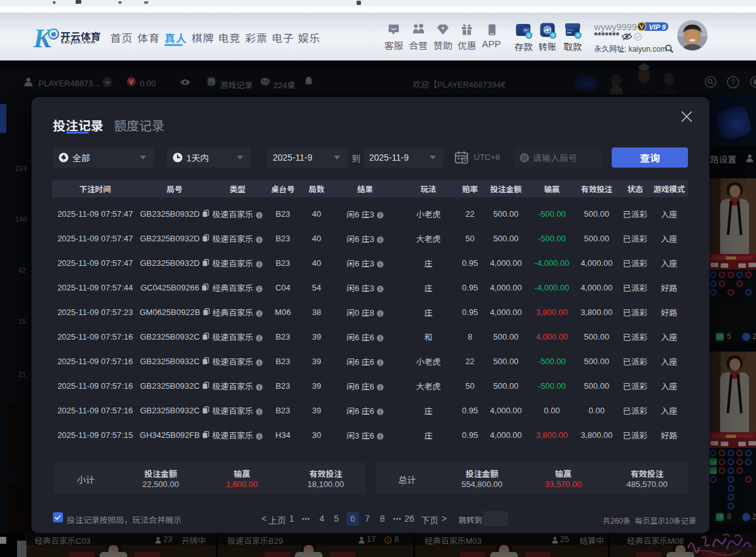  I want to click on svg-text: VIP 9, so click(658, 27).